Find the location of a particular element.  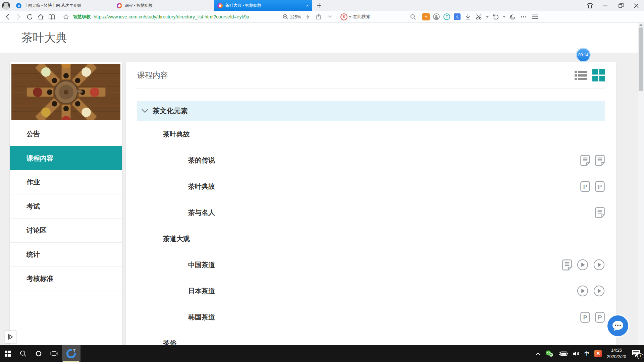

taskbar-app-sogou-browser is located at coordinates (71, 354).